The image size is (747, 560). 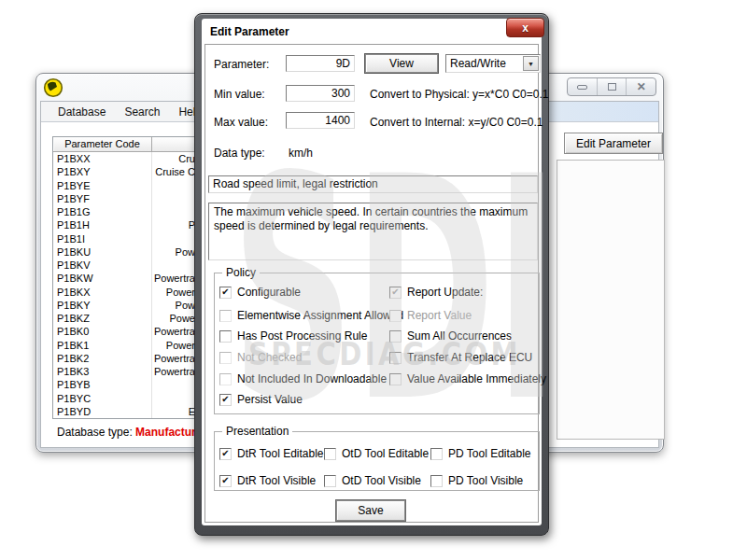 What do you see at coordinates (103, 385) in the screenshot?
I see `parameter-code-cell: P1BYB` at bounding box center [103, 385].